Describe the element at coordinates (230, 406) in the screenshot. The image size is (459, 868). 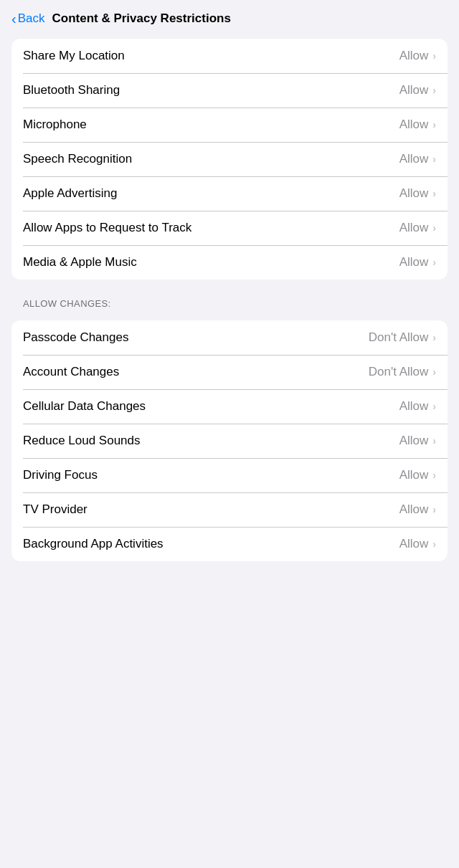
I see `list-item: Cellular Data ChangesAllow›` at that location.